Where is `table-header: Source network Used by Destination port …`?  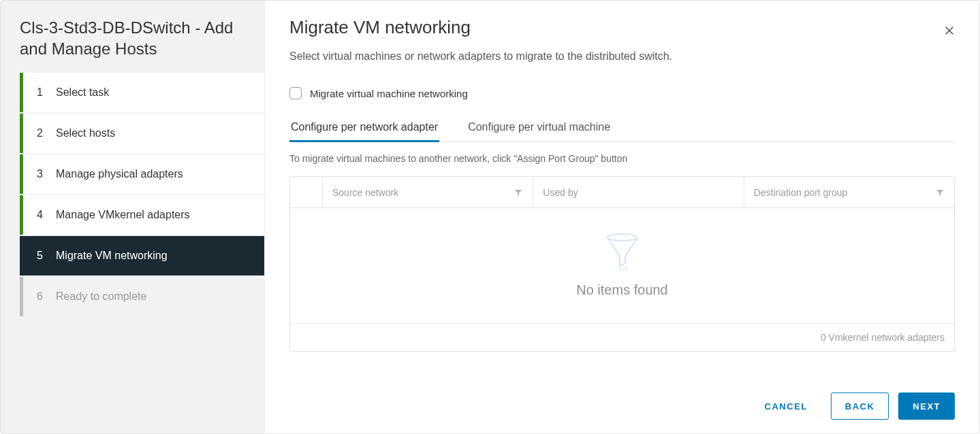 table-header: Source network Used by Destination port … is located at coordinates (622, 193).